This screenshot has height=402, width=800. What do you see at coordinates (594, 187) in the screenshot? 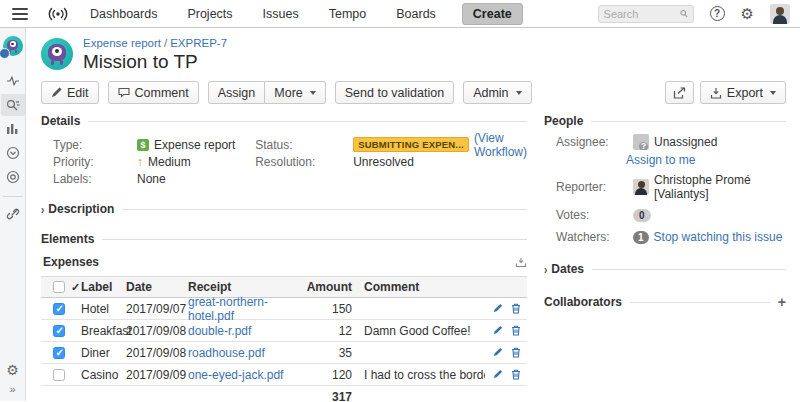
I see `reporter-label: Reporter:` at bounding box center [594, 187].